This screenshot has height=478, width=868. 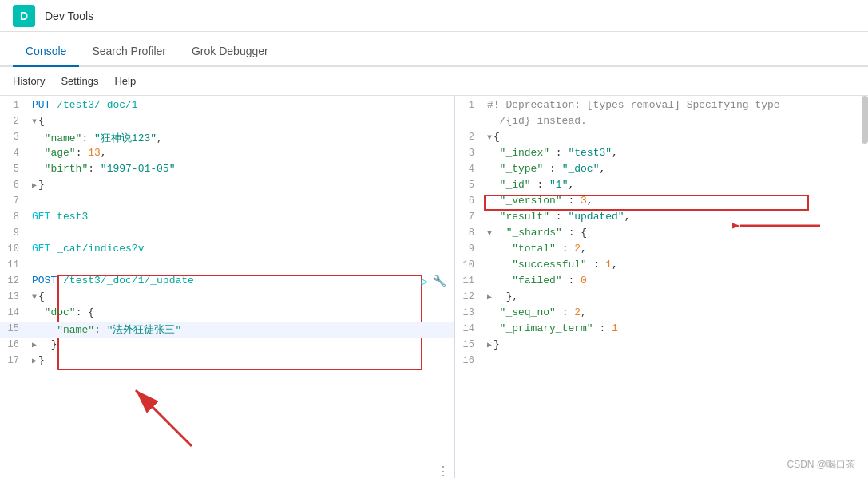 What do you see at coordinates (656, 346) in the screenshot?
I see `right-code-line-15: 15 ▶}` at bounding box center [656, 346].